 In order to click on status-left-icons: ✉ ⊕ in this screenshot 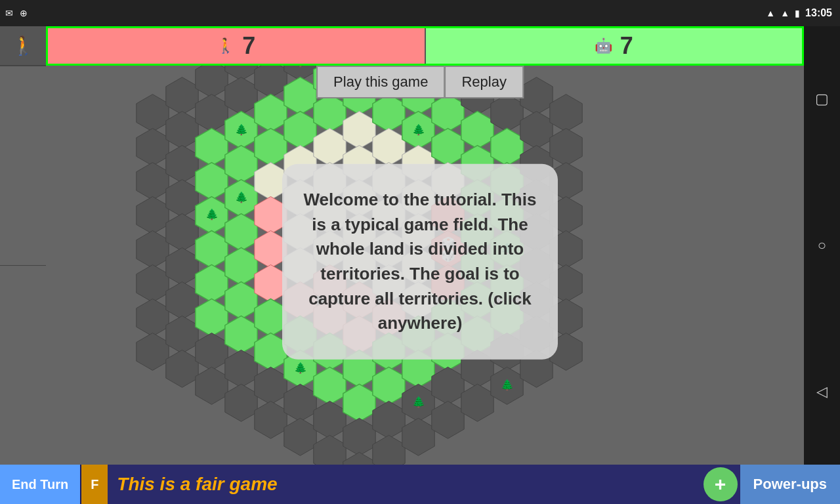, I will do `click(16, 13)`.